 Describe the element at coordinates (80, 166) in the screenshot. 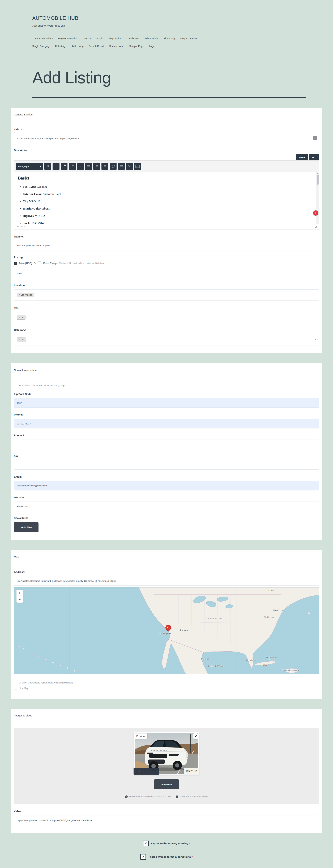

I see `blockquote-button: “` at that location.